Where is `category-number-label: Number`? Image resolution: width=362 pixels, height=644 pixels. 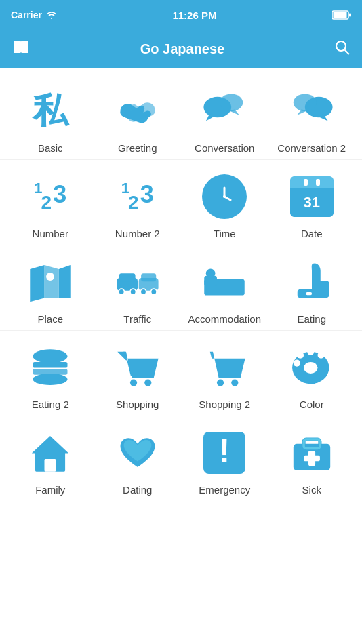 category-number-label: Number is located at coordinates (50, 233).